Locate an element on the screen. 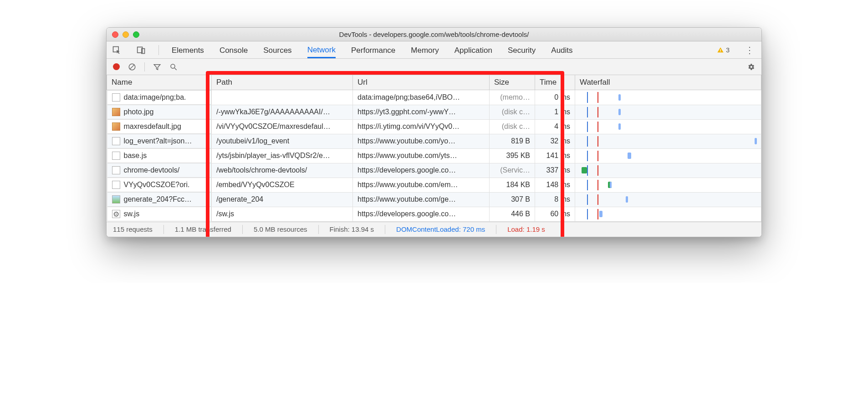 The image size is (868, 397). request-time: 148 ms is located at coordinates (555, 185).